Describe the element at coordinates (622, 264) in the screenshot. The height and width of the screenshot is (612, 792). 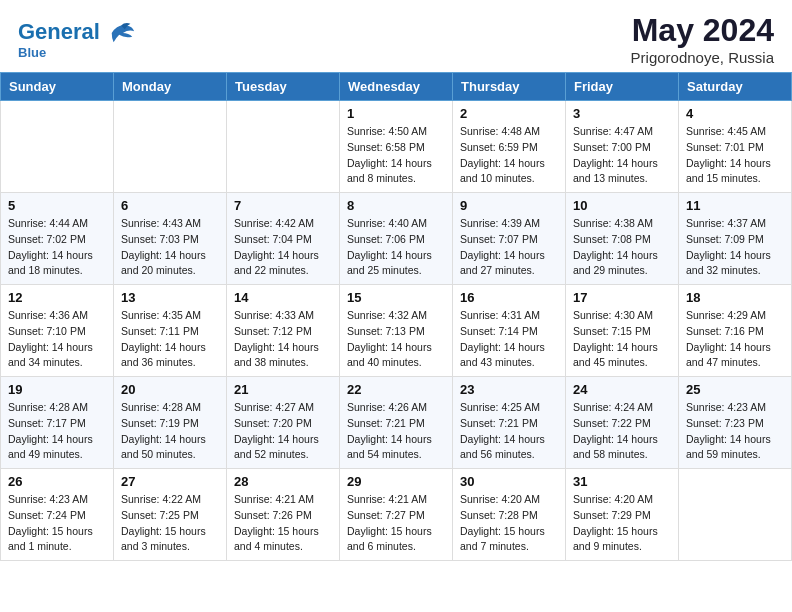
I see `daylight-text: Daylight: 14 hours and 29 minutes.` at that location.